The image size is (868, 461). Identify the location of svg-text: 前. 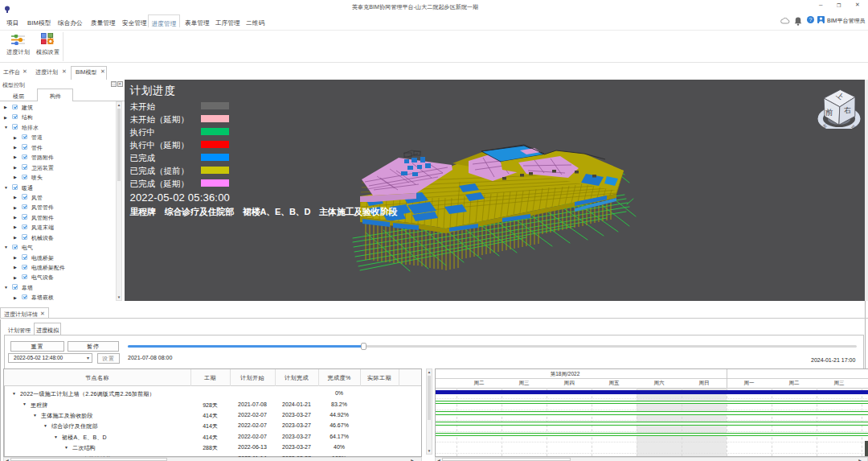
(829, 113).